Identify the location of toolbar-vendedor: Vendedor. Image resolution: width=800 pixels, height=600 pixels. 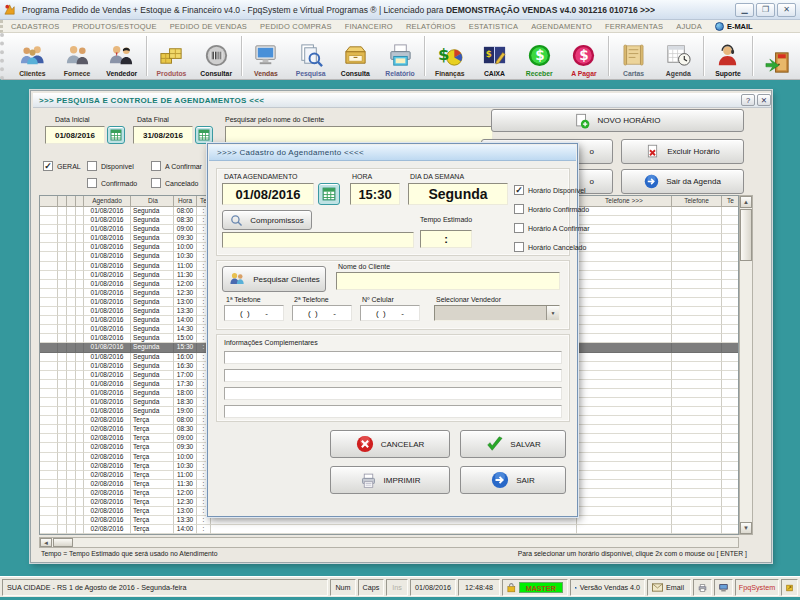
(122, 56).